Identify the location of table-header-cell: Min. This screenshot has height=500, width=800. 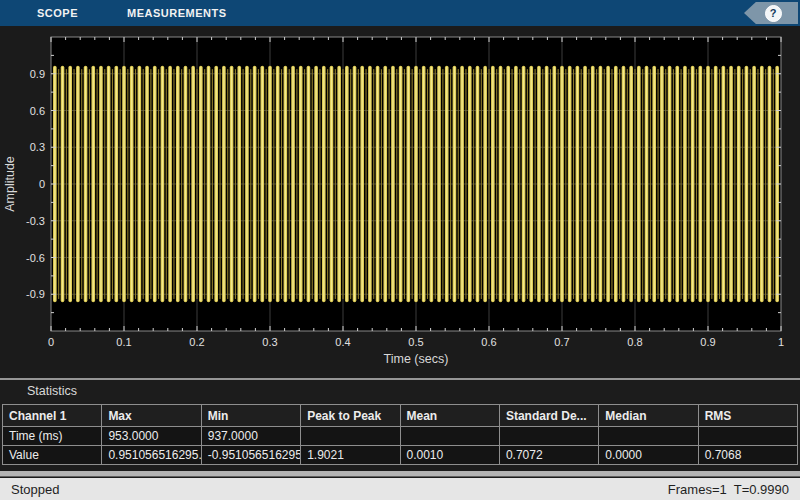
(250, 416).